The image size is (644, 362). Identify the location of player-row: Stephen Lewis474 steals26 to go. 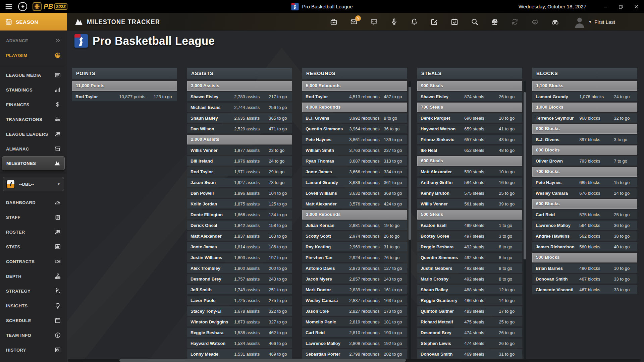
(470, 343).